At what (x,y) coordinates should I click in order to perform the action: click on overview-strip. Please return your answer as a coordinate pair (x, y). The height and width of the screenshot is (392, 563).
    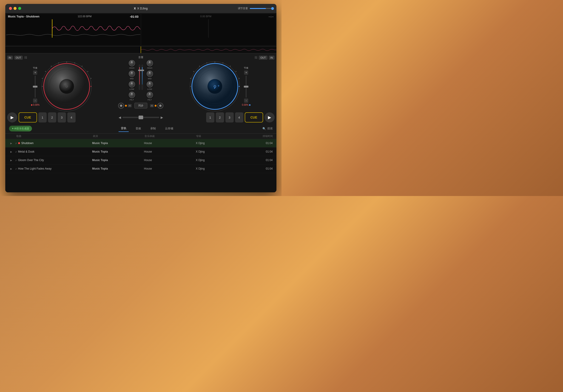
    Looking at the image, I should click on (141, 50).